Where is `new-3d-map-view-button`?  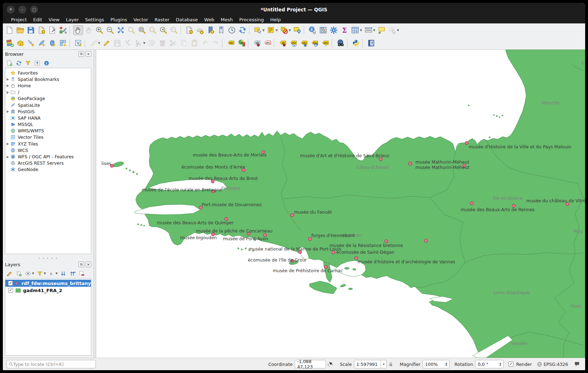
new-3d-map-view-button is located at coordinates (200, 30).